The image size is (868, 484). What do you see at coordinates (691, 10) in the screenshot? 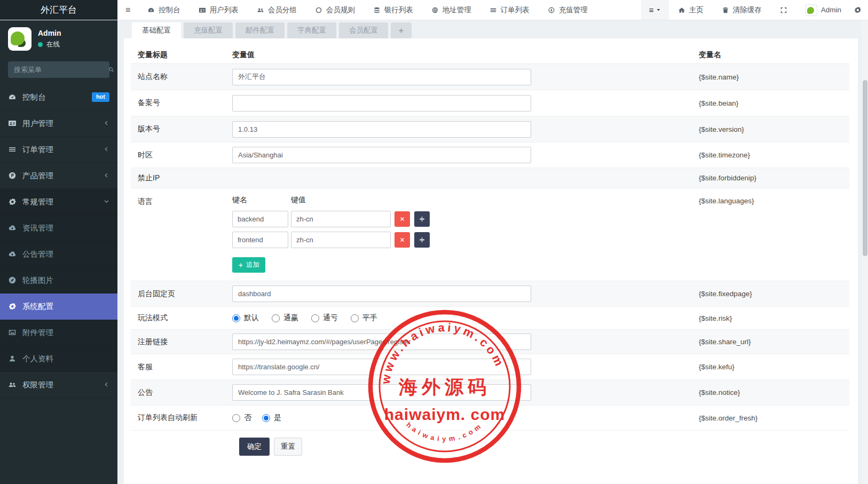
I see `home-button: 主页` at bounding box center [691, 10].